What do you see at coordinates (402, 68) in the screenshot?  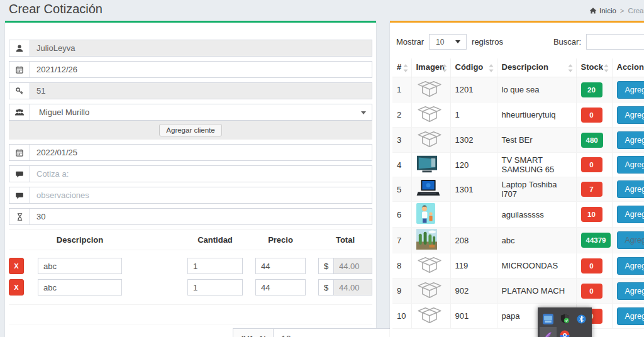 I see `header-num: #` at bounding box center [402, 68].